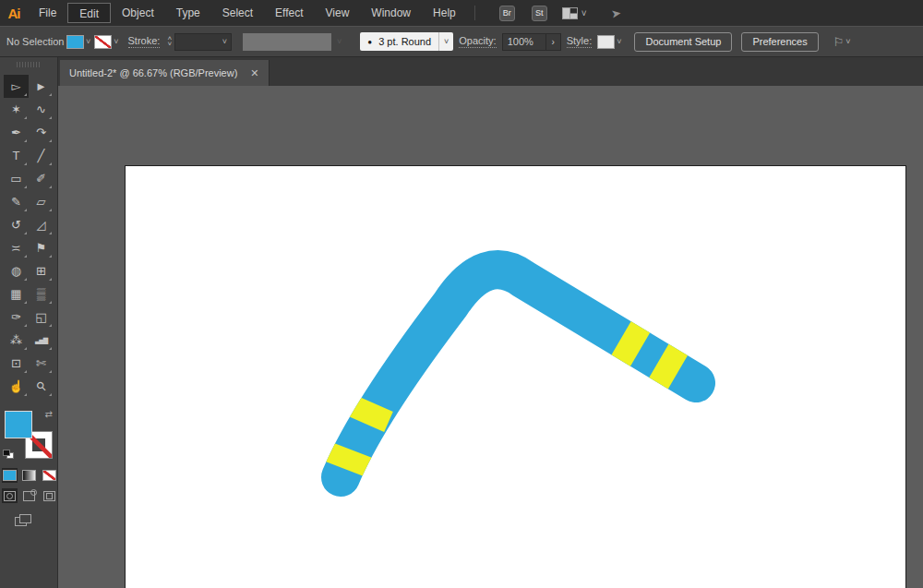 The width and height of the screenshot is (923, 588). What do you see at coordinates (89, 42) in the screenshot?
I see `fill-chevron-icon: ˅` at bounding box center [89, 42].